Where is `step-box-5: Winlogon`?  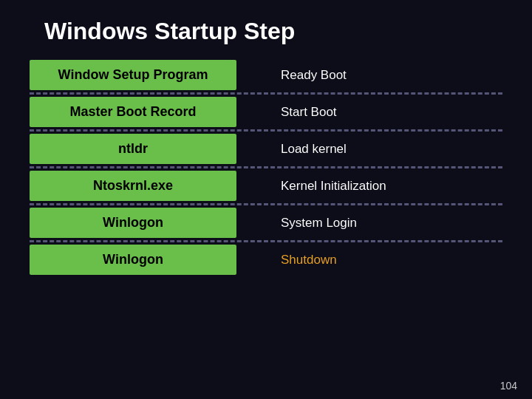
step-box-5: Winlogon is located at coordinates (133, 260).